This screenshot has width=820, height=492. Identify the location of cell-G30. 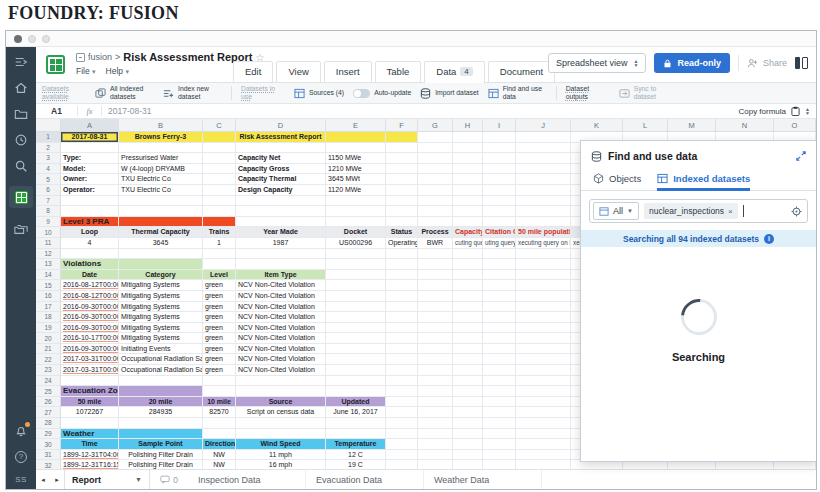
(436, 444).